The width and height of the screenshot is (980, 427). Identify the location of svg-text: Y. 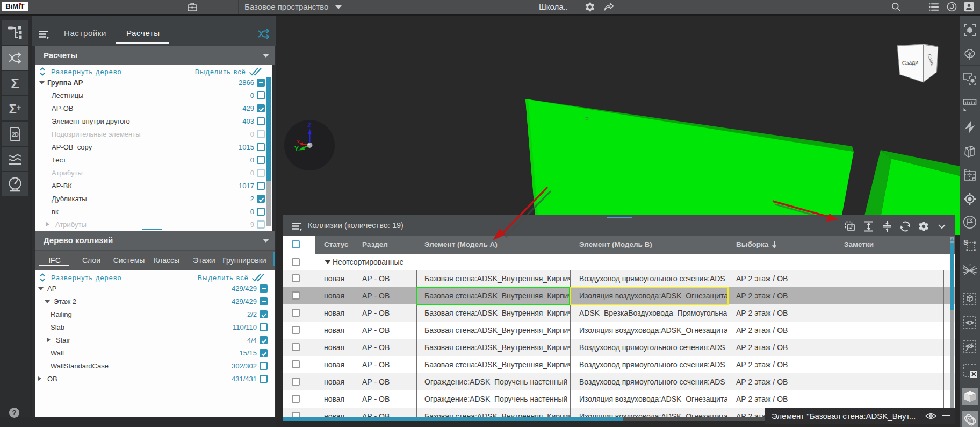
(297, 149).